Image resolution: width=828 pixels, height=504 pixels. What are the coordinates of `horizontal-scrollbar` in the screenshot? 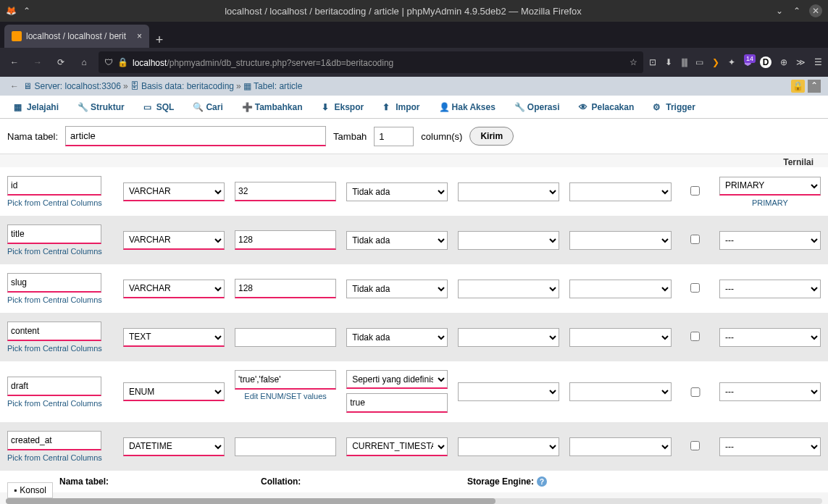 It's located at (414, 501).